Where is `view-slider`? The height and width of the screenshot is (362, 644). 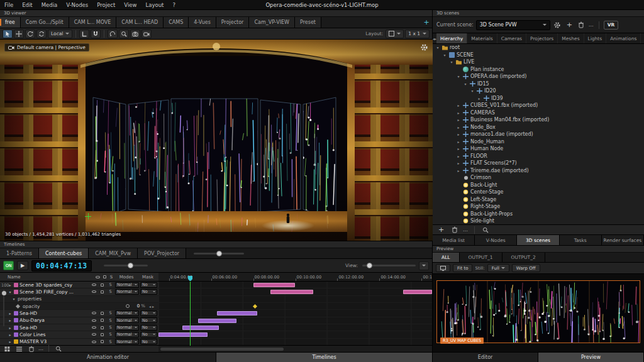
view-slider is located at coordinates (389, 265).